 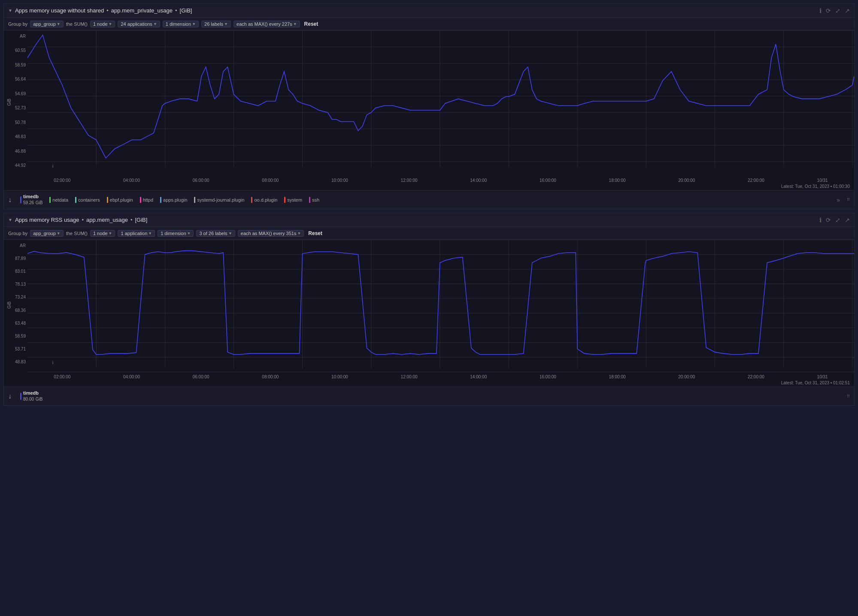 What do you see at coordinates (103, 233) in the screenshot?
I see `p2-nodes-btn: 1 node ▼` at bounding box center [103, 233].